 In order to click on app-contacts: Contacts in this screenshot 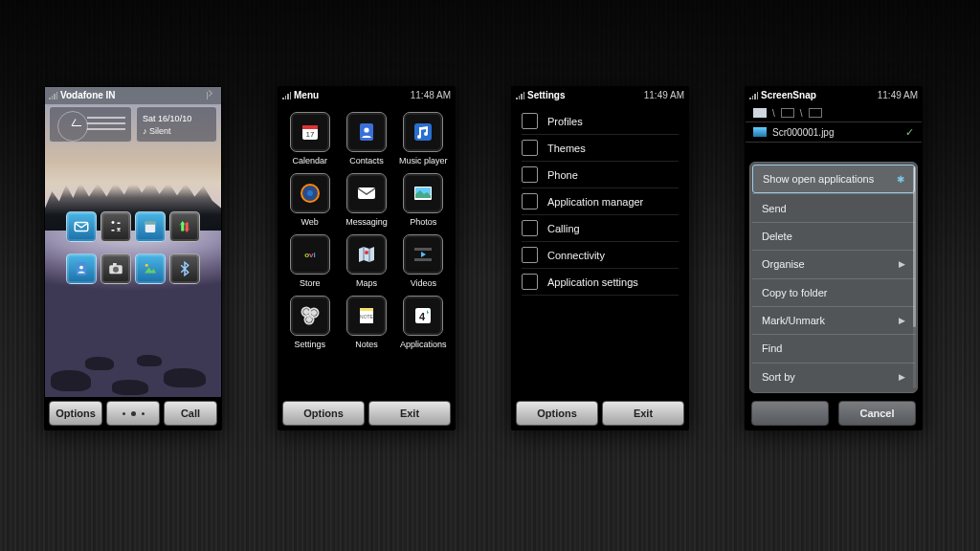, I will do `click(366, 139)`.